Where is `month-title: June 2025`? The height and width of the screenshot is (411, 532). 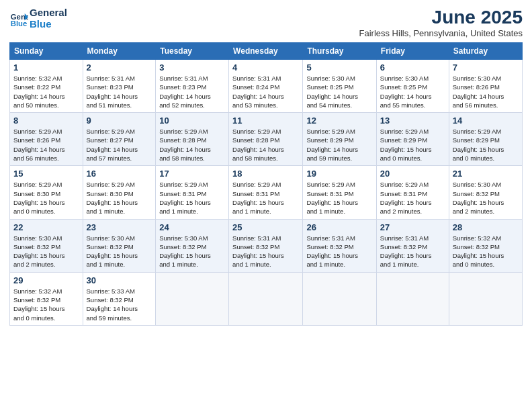
month-title: June 2025 is located at coordinates (441, 17).